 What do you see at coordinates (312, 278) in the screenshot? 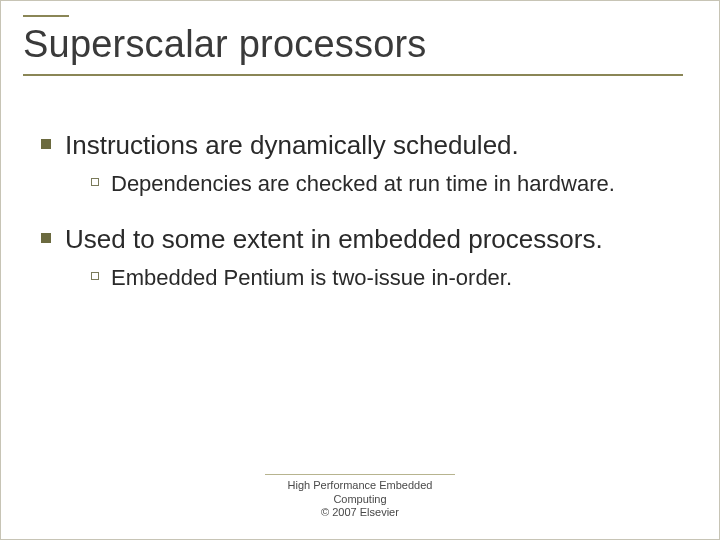
I see `sub-bullet-text: Embedded Pentium is two-issue in-order.` at bounding box center [312, 278].